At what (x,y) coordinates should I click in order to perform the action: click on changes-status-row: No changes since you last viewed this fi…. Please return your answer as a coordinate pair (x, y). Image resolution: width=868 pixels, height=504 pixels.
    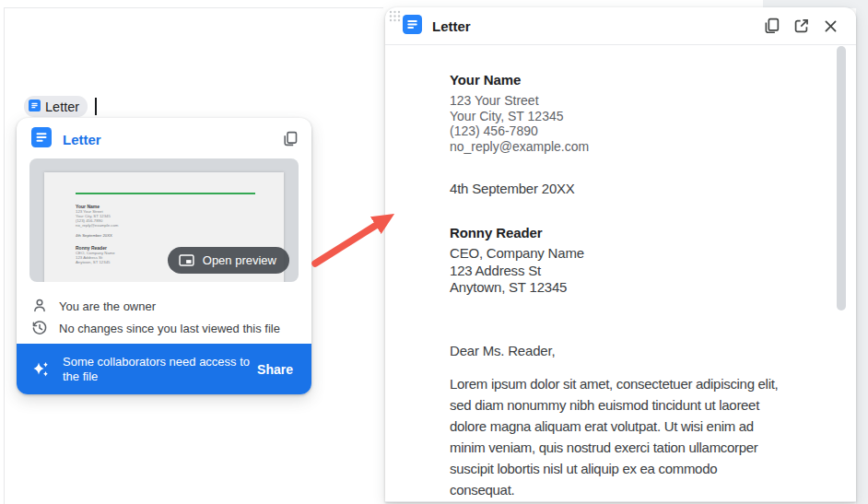
    Looking at the image, I should click on (164, 328).